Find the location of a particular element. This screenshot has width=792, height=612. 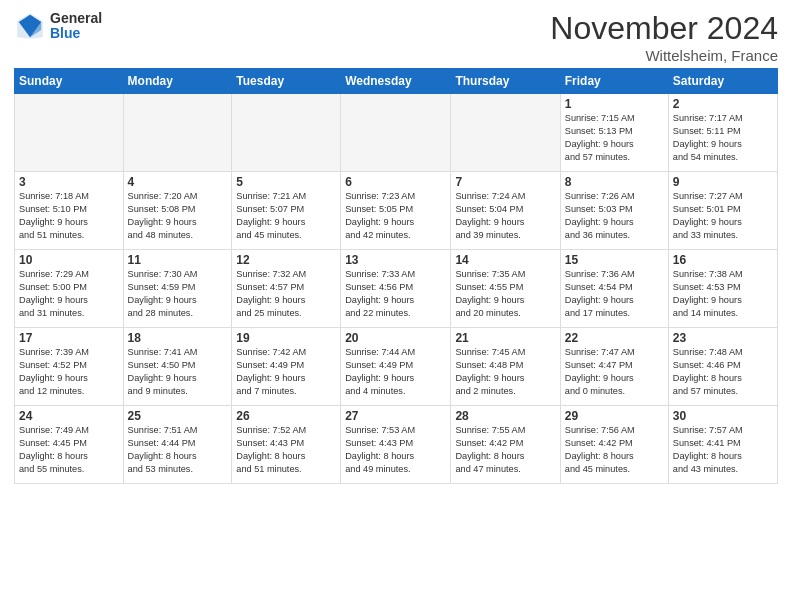

weekday-header: Sunday is located at coordinates (70, 82).